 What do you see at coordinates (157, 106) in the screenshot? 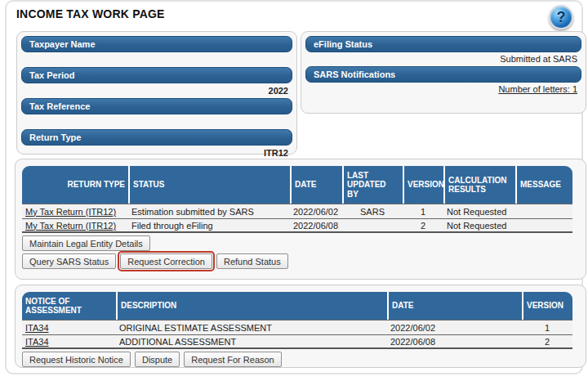
I see `tax-reference-header: Tax Reference` at bounding box center [157, 106].